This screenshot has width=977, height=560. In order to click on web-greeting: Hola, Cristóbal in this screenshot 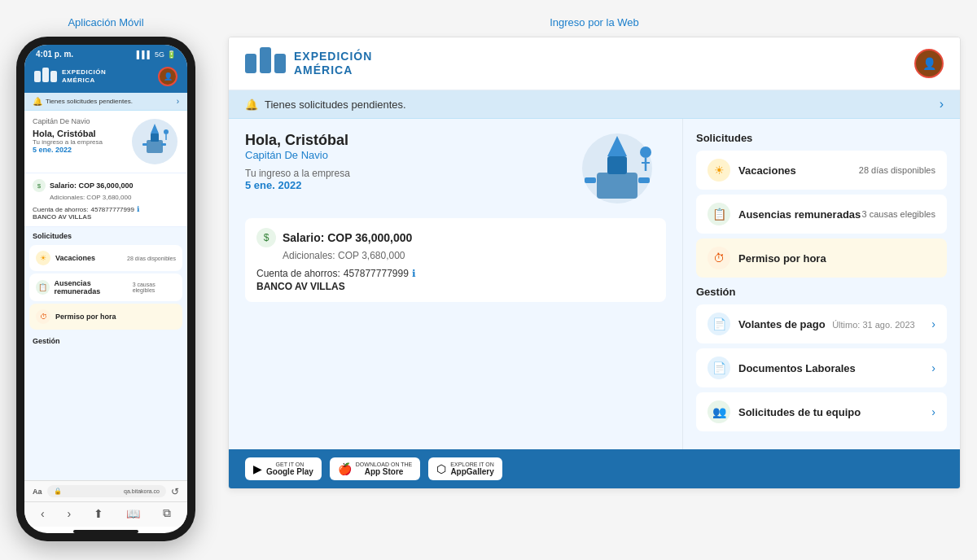, I will do `click(298, 140)`.